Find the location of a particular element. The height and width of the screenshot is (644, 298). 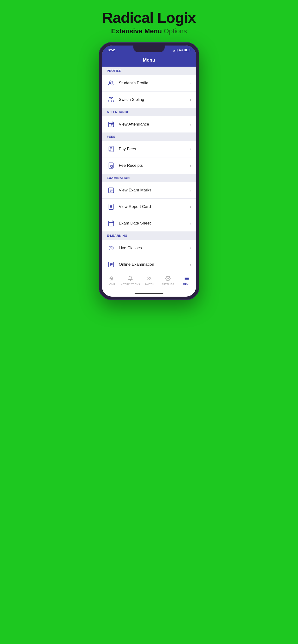

menu-item-view-report-card: View Report Card › is located at coordinates (149, 207).